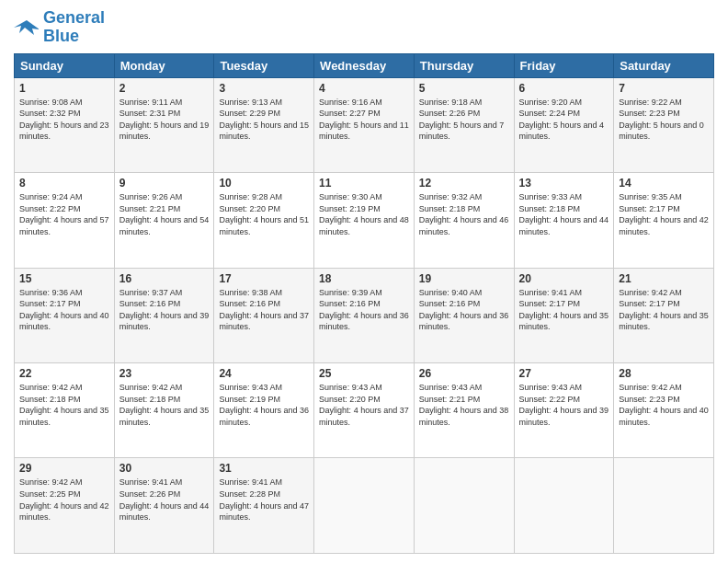 This screenshot has width=728, height=563. What do you see at coordinates (364, 310) in the screenshot?
I see `day-info: Sunrise: 9:39 AMSunset: 2:16 PMDaylight:…` at bounding box center [364, 310].